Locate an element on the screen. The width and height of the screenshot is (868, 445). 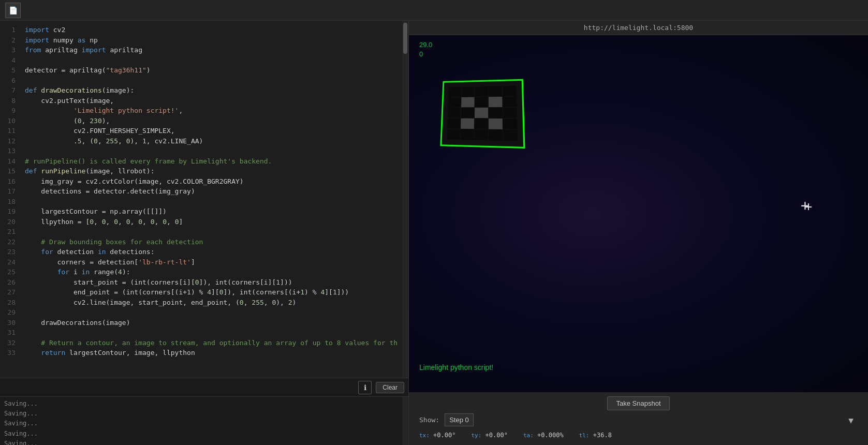
code-line: for i in range(4): is located at coordinates (213, 272).